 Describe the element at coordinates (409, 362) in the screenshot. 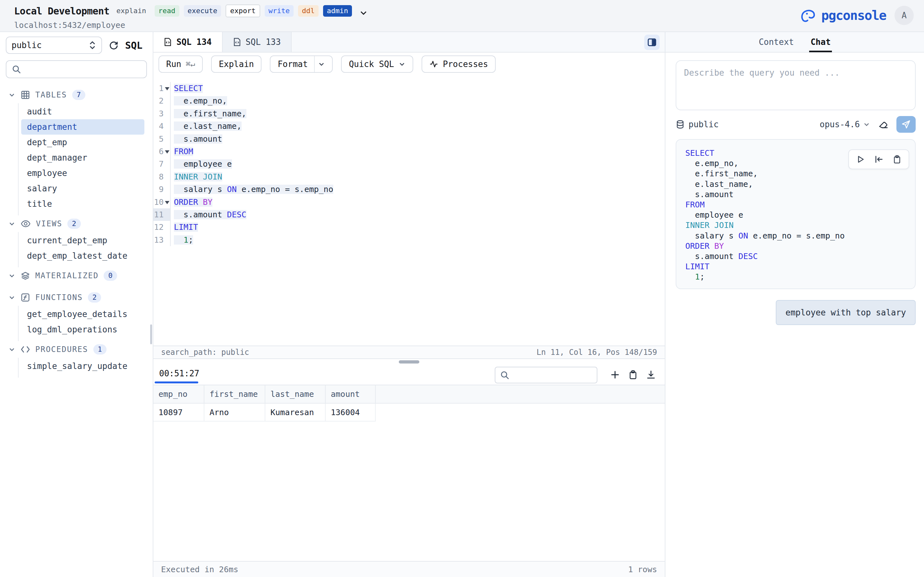

I see `panel-resize-handle` at that location.